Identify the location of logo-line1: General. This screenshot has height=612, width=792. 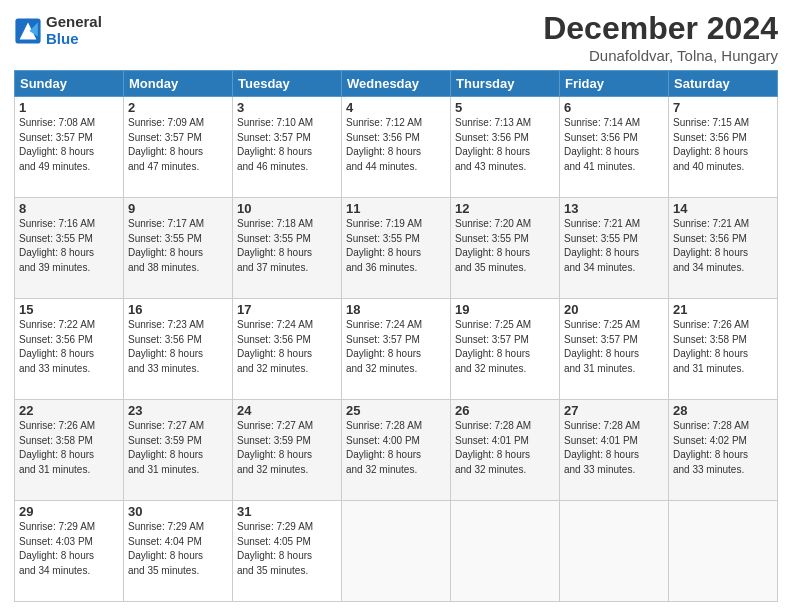
(74, 22).